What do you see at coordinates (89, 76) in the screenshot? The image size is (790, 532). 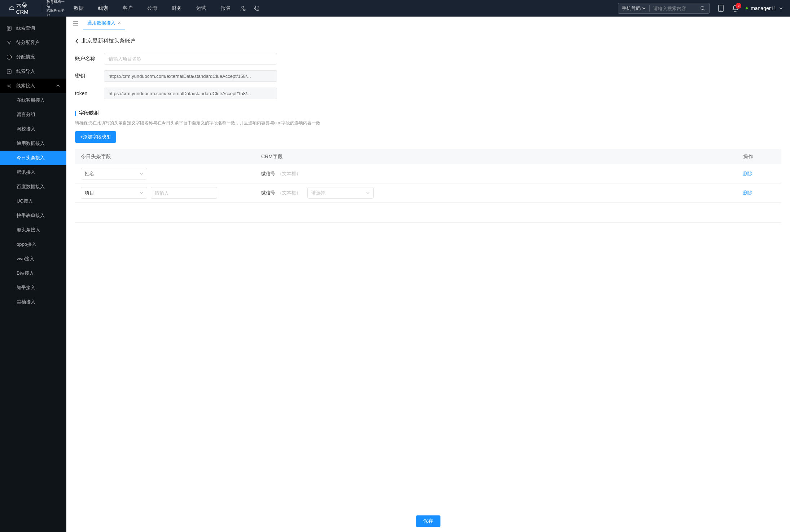 I see `secret-label: 密钥` at bounding box center [89, 76].